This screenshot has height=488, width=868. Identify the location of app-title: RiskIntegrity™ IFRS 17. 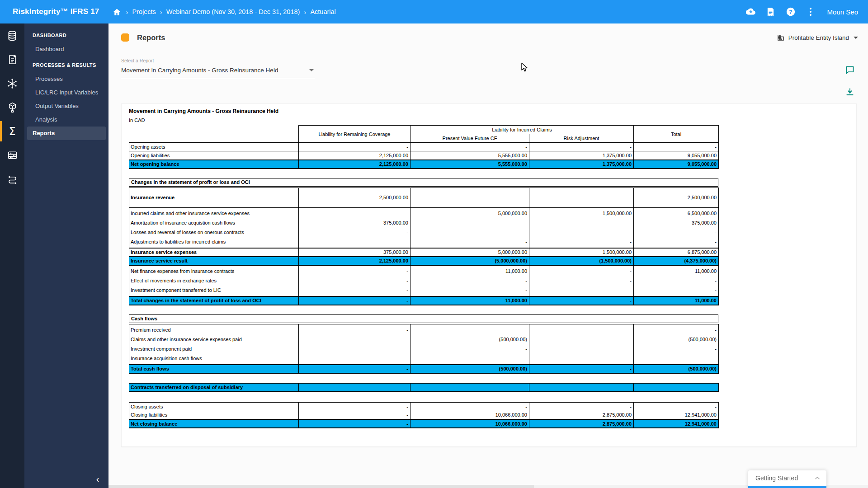
(56, 12).